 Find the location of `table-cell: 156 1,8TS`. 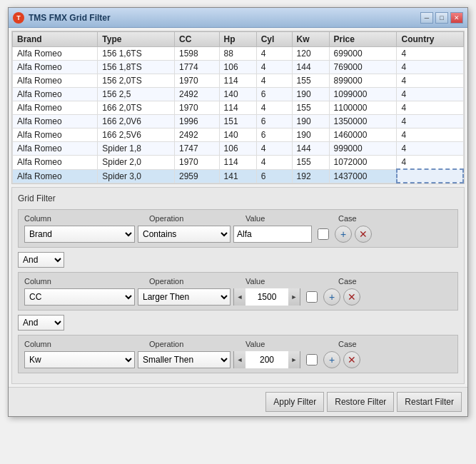

table-cell: 156 1,8TS is located at coordinates (136, 67).